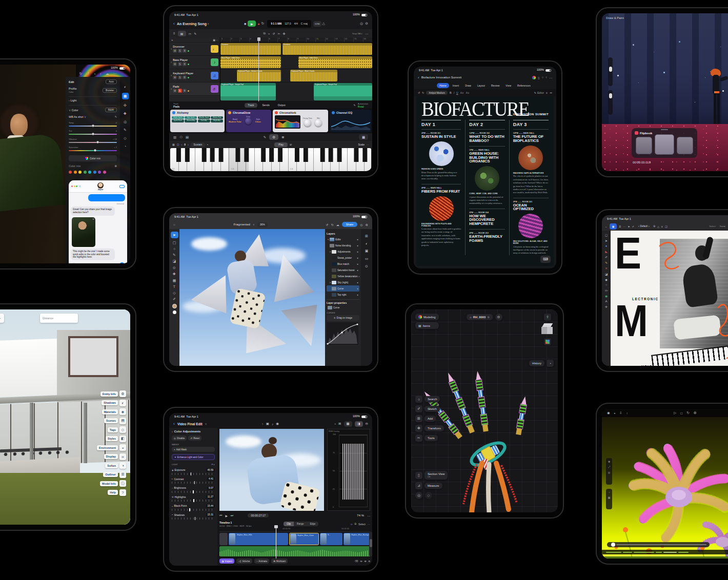 Image resolution: width=728 pixels, height=580 pixels. Describe the element at coordinates (265, 137) in the screenshot. I see `pencil-icon: ✎` at that location.